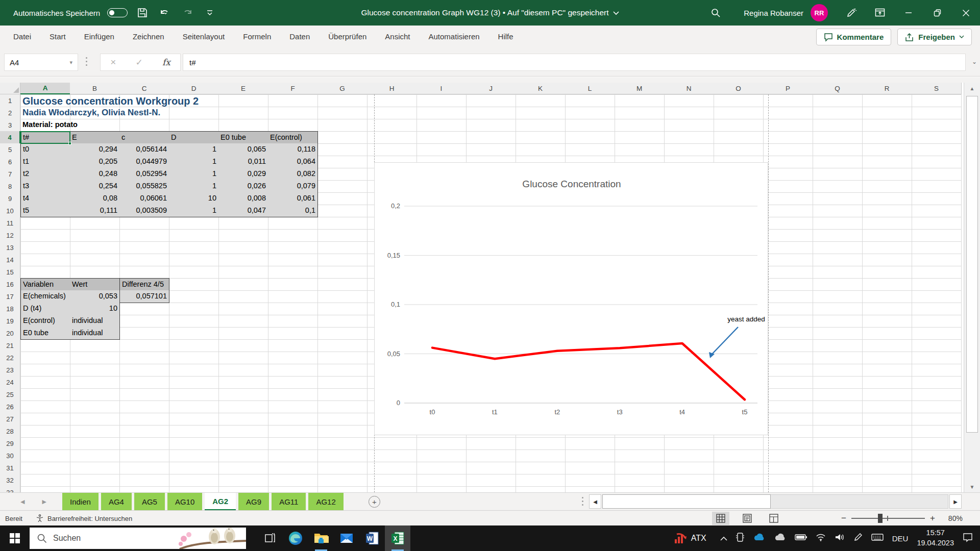  What do you see at coordinates (45, 211) in the screenshot?
I see `cell-A10: t5` at bounding box center [45, 211].